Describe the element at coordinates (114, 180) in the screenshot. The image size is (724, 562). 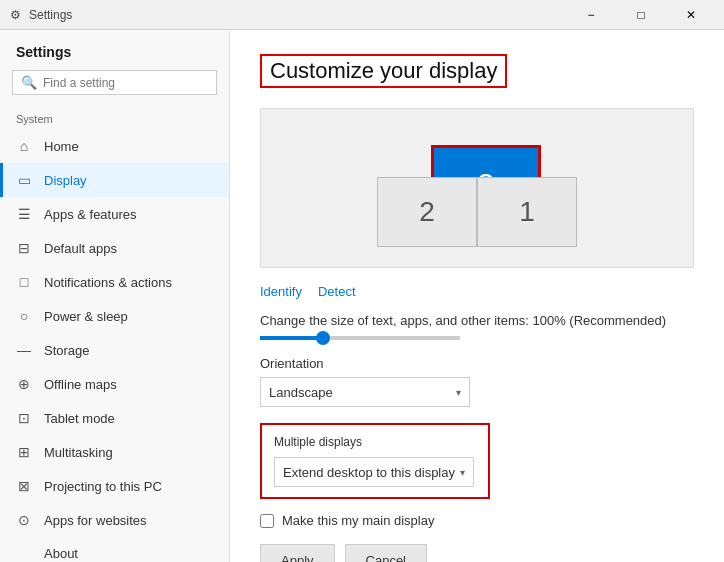
I see `sidebar-item-display: ▭ Display` at that location.